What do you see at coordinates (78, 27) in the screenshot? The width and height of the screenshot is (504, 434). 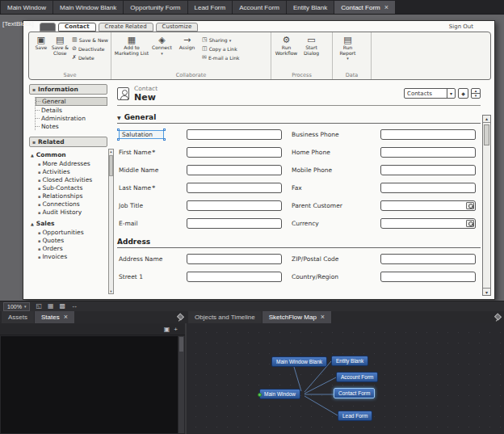 I see `ribbon-tab-contact: Contact` at bounding box center [78, 27].